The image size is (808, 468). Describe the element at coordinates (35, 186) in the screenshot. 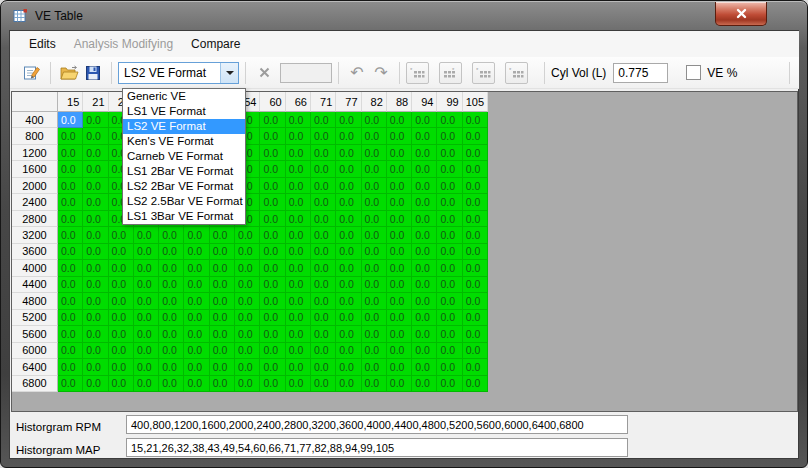

I see `row-header: 2000` at that location.